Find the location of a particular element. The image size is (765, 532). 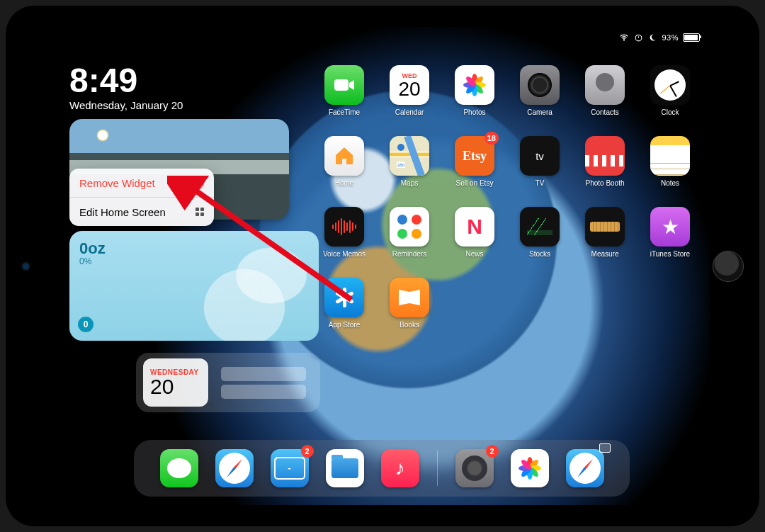

app-stocks: Stocks is located at coordinates (540, 232).